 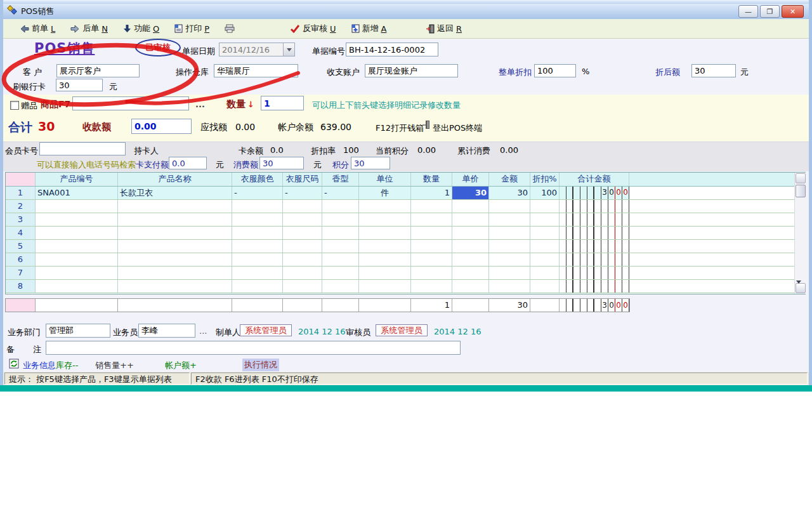 What do you see at coordinates (405, 220) in the screenshot?
I see `table-row: 3` at bounding box center [405, 220].